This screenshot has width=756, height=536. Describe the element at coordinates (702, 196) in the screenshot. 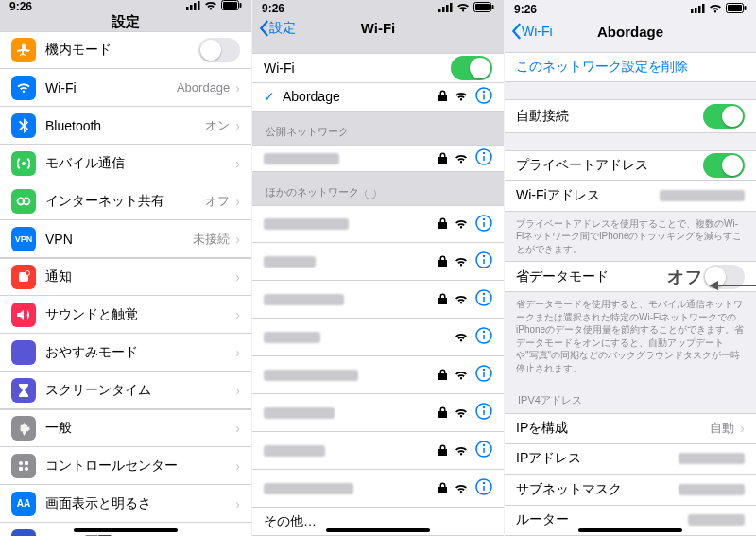

I see `wifi-address-value-blurred` at that location.